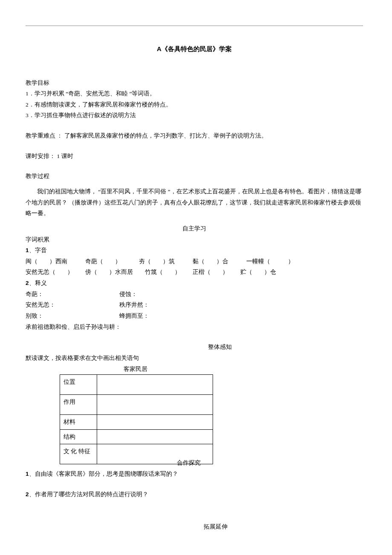  I want to click on extension-heading: 拓展延伸, so click(194, 527).